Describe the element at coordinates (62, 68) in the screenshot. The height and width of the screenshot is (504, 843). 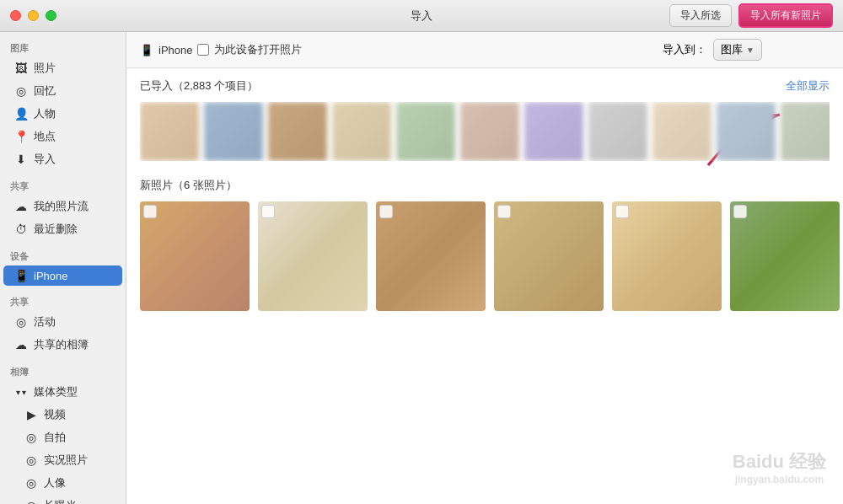
I see `sidebar-item-photos: 🖼 照片` at that location.